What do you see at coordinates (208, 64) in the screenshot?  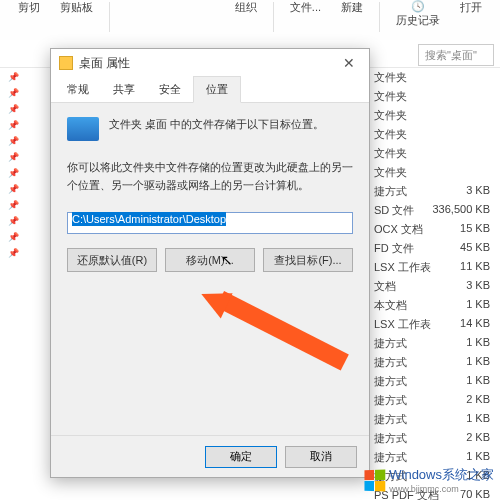 I see `dialog-title: 桌面 属性` at bounding box center [208, 64].